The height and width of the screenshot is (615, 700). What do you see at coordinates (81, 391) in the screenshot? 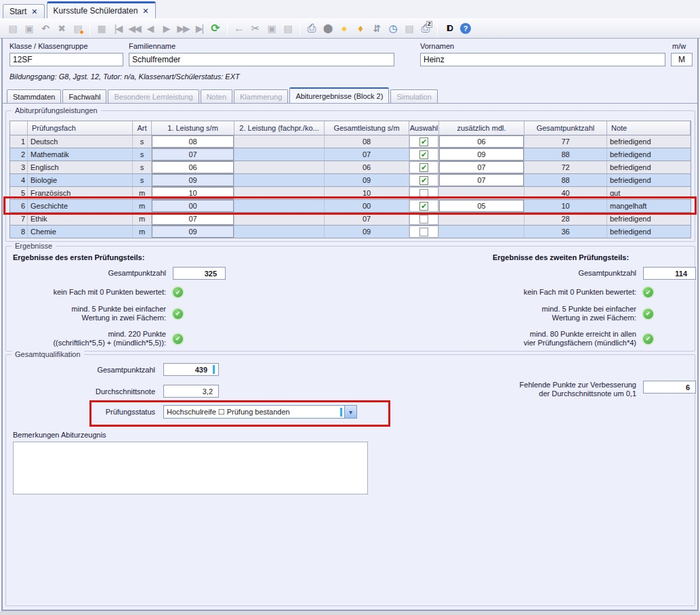
I see `durchschnittsnote-label: Durchschnittsnote` at bounding box center [81, 391].